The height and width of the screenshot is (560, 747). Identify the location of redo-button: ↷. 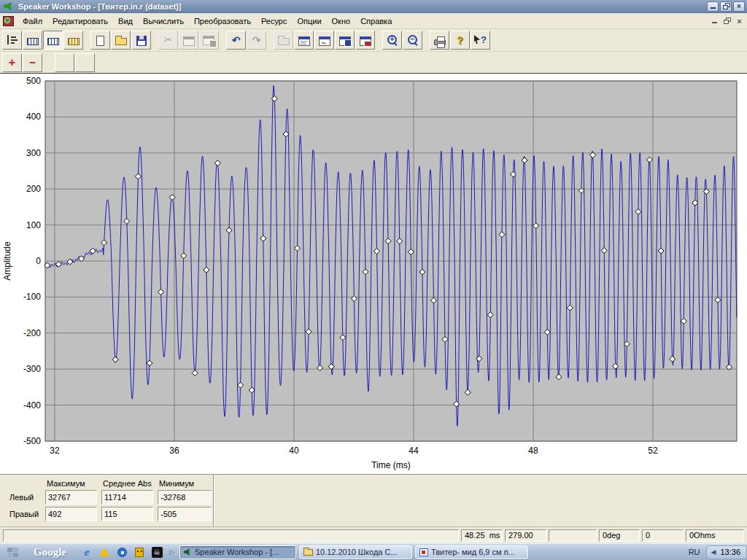
(257, 40).